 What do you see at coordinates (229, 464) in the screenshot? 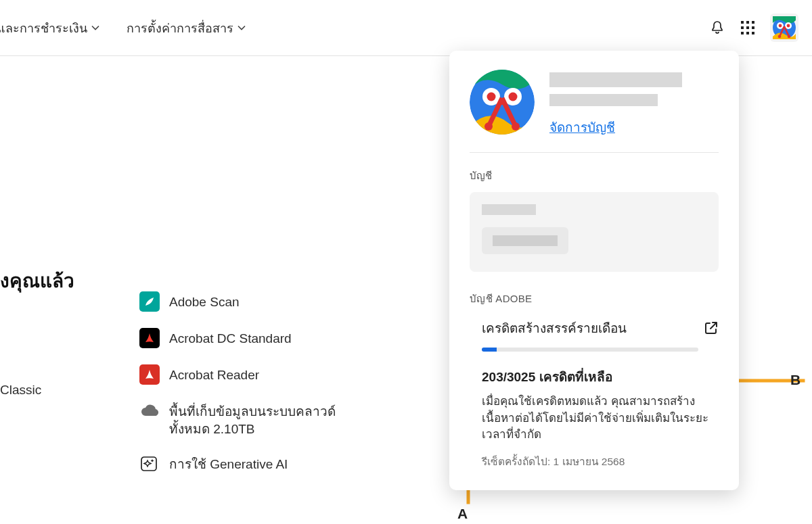
I see `app-label: การใช้ Generative AI` at bounding box center [229, 464].